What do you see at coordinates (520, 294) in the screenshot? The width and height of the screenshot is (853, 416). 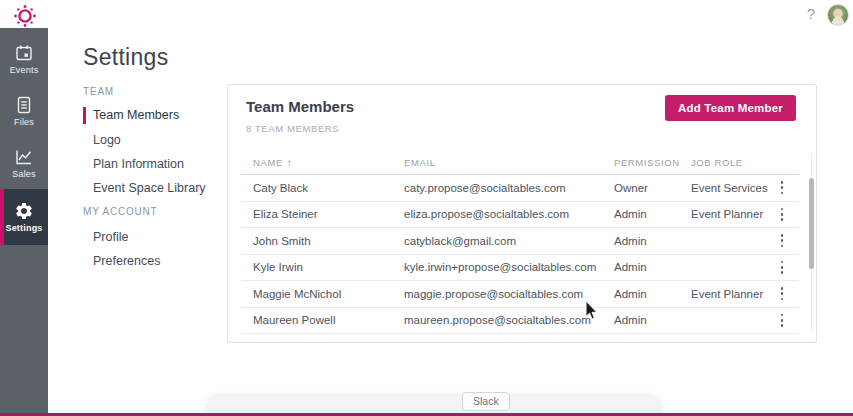 I see `table-row: Maggie McNichol maggie.propose@socialtab…` at bounding box center [520, 294].